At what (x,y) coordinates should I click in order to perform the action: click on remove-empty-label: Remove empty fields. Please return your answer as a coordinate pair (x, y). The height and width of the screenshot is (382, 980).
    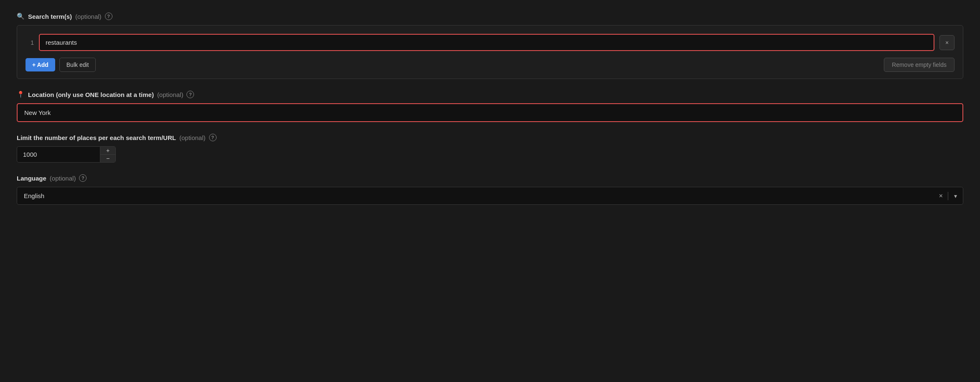
    Looking at the image, I should click on (919, 65).